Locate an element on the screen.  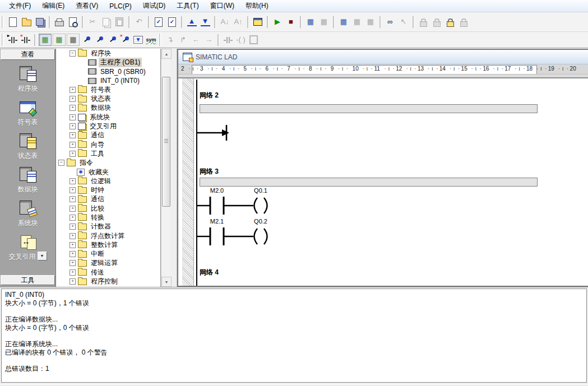
tree-item-21: +整数计算 is located at coordinates (108, 245).